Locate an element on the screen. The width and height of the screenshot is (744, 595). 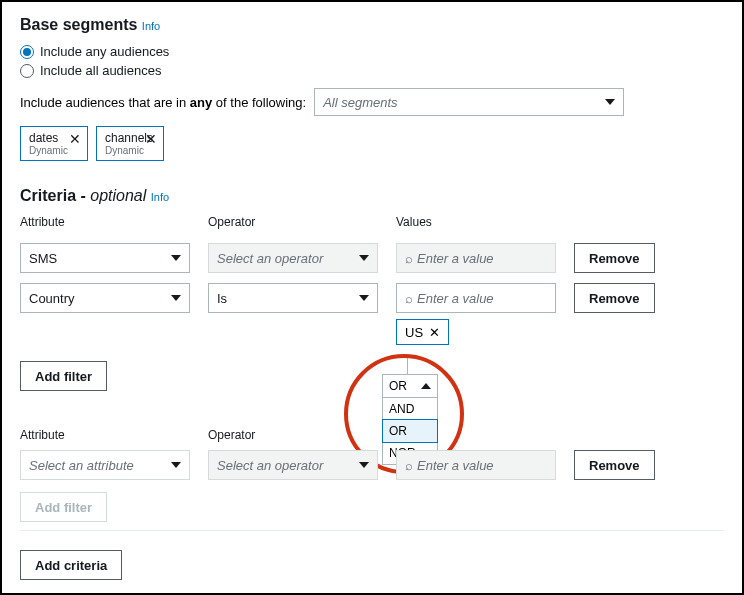
chevron-up-icon is located at coordinates (426, 386).